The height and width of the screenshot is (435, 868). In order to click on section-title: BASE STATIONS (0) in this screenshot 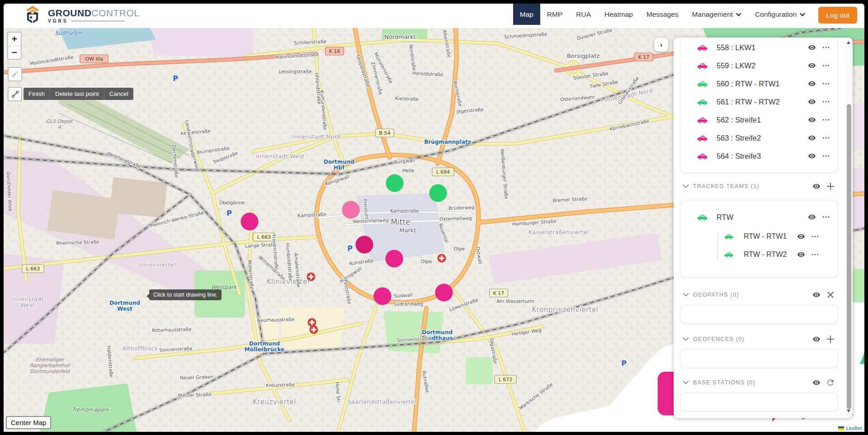, I will do `click(724, 383)`.